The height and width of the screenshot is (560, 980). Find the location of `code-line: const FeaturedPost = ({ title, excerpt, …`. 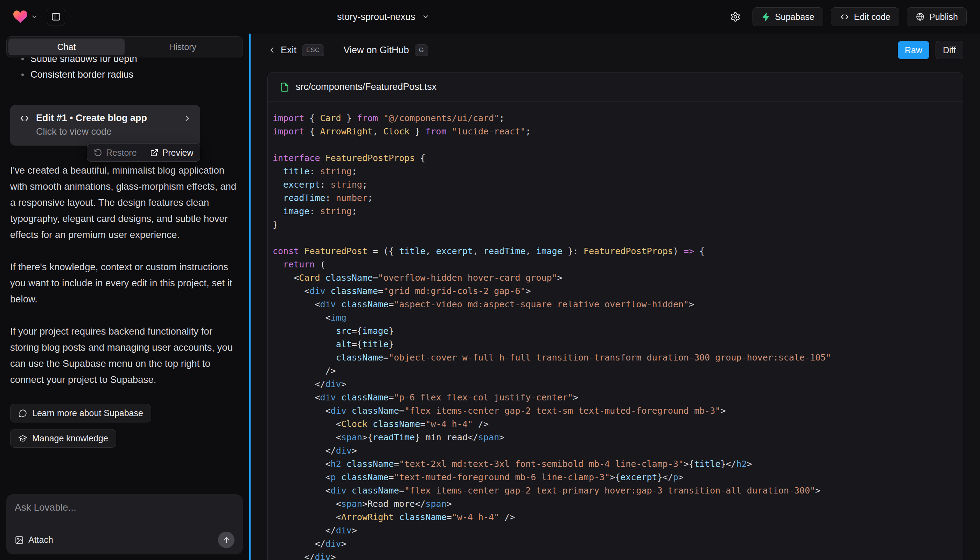

code-line: const FeaturedPost = ({ title, excerpt, … is located at coordinates (614, 252).